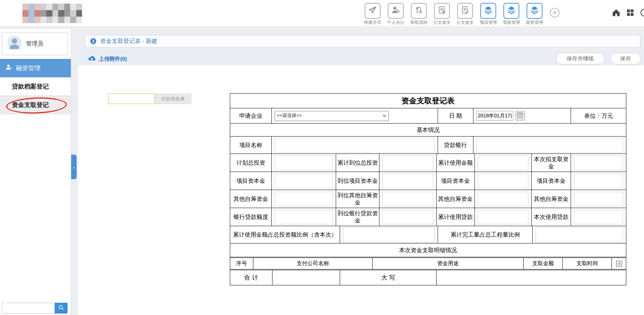 The width and height of the screenshot is (644, 315). I want to click on add-module-button, so click(555, 13).